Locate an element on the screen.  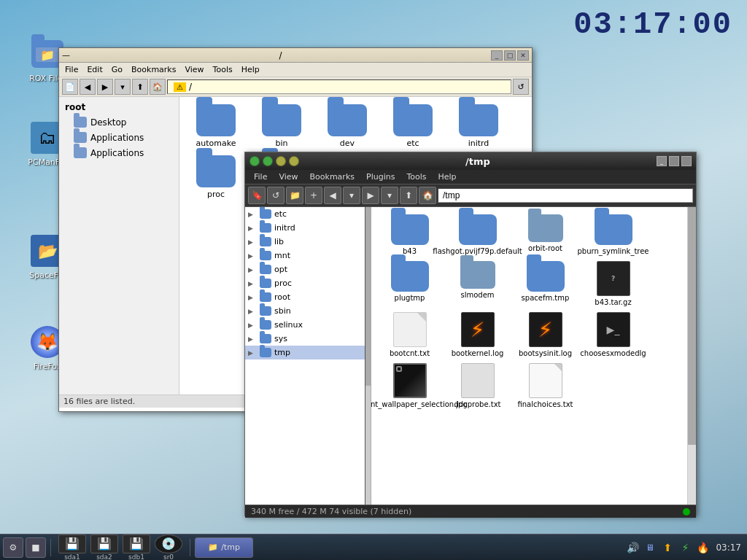
sidebar-item-applications-1: Applications is located at coordinates (119, 137).